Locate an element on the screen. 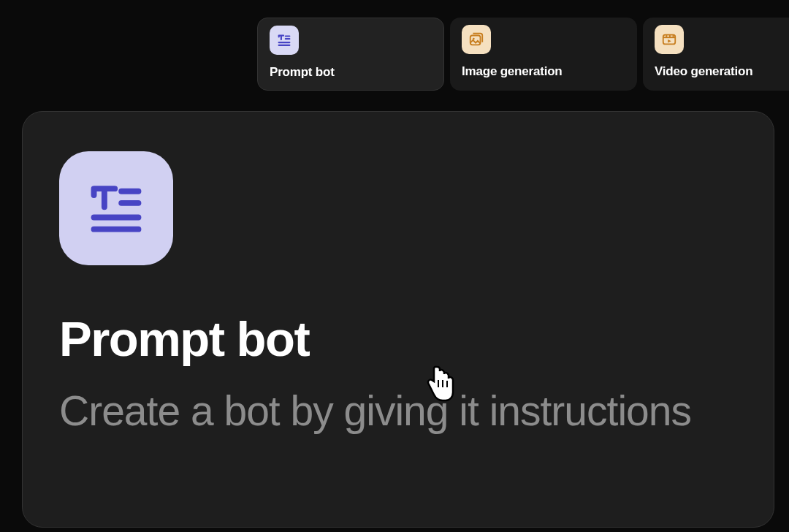  tab-prompt-bot: Prompt bot is located at coordinates (351, 54).